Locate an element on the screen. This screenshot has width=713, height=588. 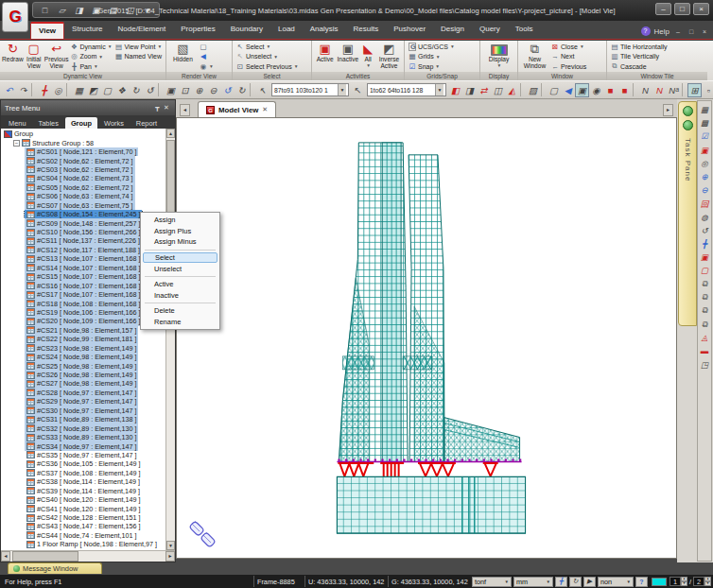
snap-button: ☑ Snap is located at coordinates (431, 66).